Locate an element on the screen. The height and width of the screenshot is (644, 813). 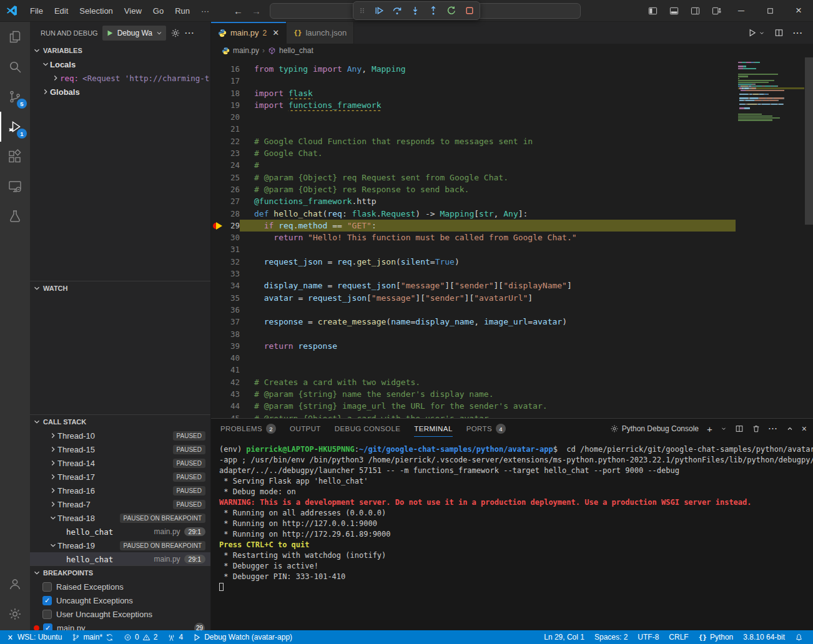
activity-extensions is located at coordinates (15, 157).